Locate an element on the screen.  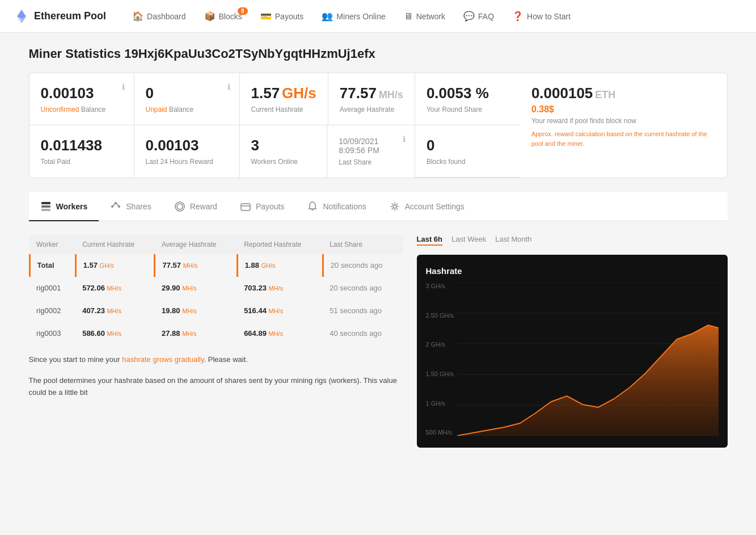
nav-miners: 👥 Miners Online is located at coordinates (353, 16).